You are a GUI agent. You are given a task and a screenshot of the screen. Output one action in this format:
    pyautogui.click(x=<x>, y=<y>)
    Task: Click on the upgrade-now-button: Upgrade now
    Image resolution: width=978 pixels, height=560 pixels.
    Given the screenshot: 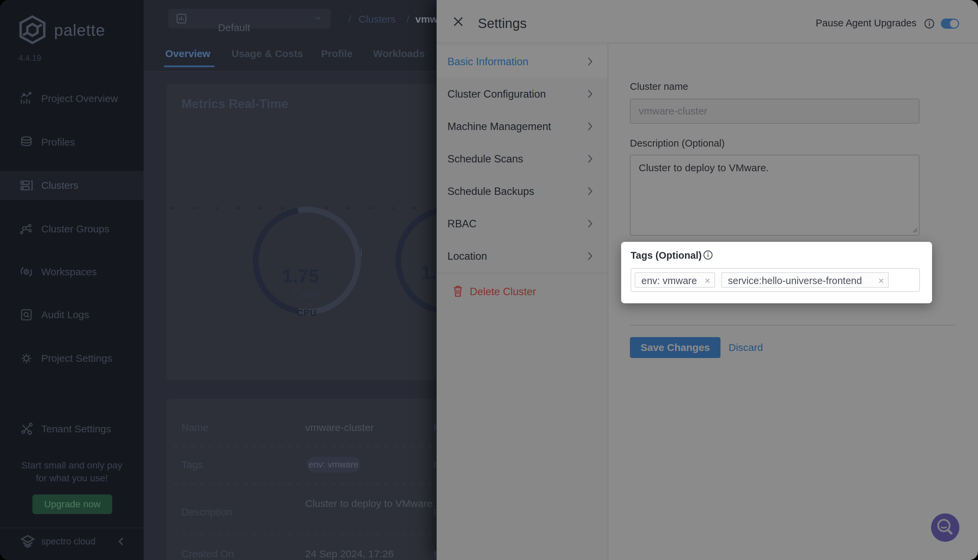 What is the action you would take?
    pyautogui.click(x=72, y=505)
    